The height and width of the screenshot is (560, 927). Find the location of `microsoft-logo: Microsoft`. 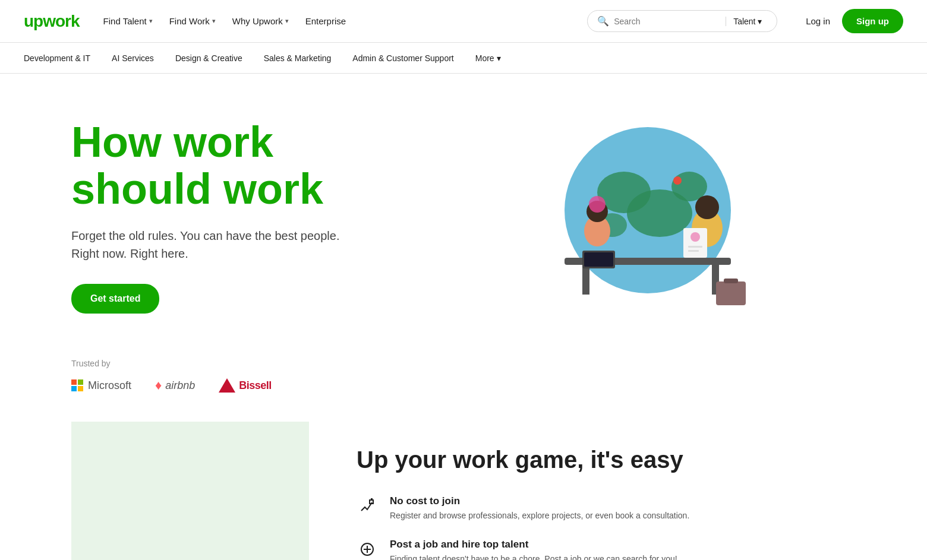

microsoft-logo: Microsoft is located at coordinates (101, 386).